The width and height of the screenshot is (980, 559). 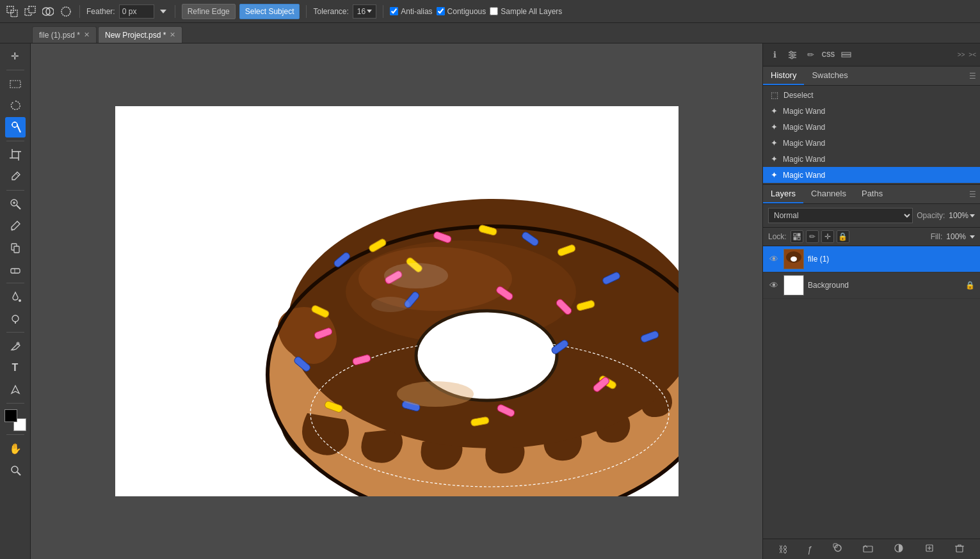 What do you see at coordinates (12, 12) in the screenshot?
I see `selection-add-icon` at bounding box center [12, 12].